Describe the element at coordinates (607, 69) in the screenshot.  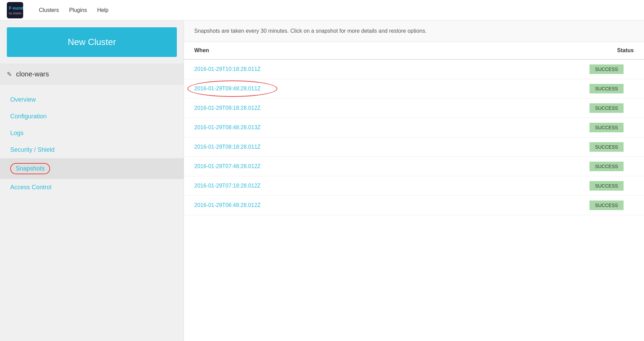
I see `snapshot-status-0: SUCCESS` at that location.